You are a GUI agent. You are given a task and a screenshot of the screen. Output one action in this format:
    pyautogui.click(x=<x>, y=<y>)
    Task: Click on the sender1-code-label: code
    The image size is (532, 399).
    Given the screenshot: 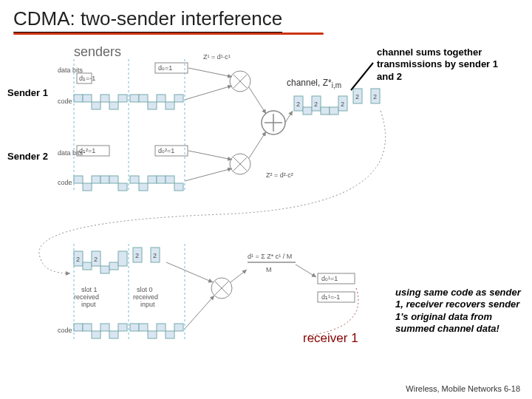 What is the action you would take?
    pyautogui.click(x=65, y=101)
    